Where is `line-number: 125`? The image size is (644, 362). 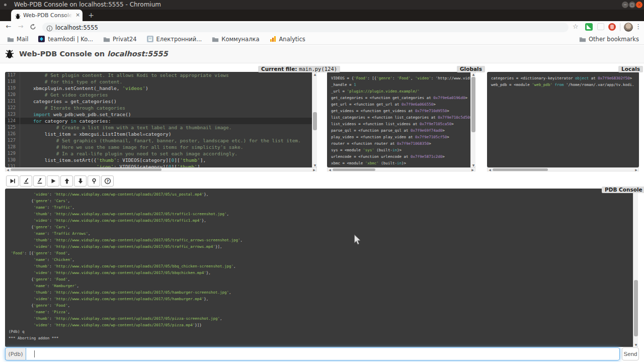
line-number: 125 is located at coordinates (13, 128).